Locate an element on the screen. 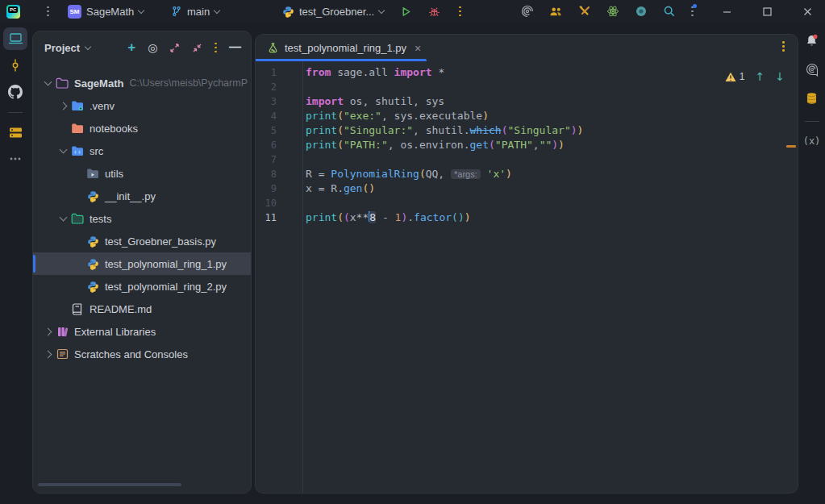 This screenshot has height=504, width=825. code-line-11: 11print((x**8 - 1).factor()) is located at coordinates (527, 218).